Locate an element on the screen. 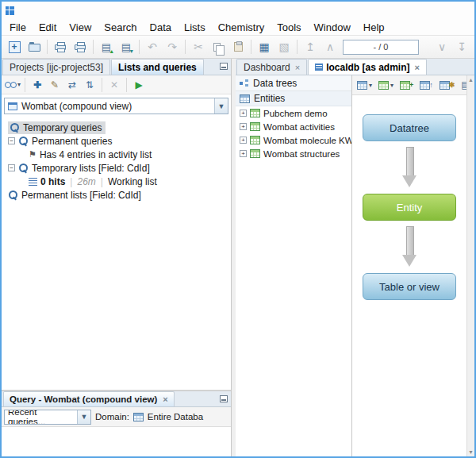 This screenshot has height=458, width=476. record-counter-input is located at coordinates (381, 48).